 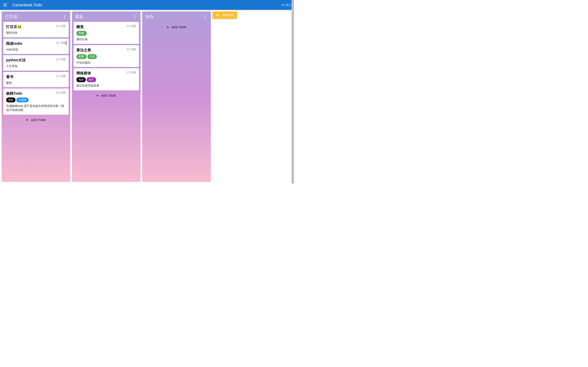 I want to click on card-description: 中信出版社, so click(x=106, y=63).